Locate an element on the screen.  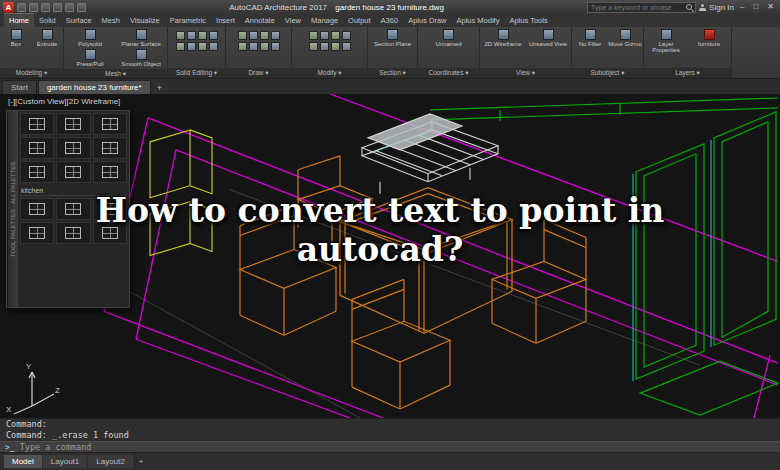
ribbon-tab-manage: Manage is located at coordinates (324, 20).